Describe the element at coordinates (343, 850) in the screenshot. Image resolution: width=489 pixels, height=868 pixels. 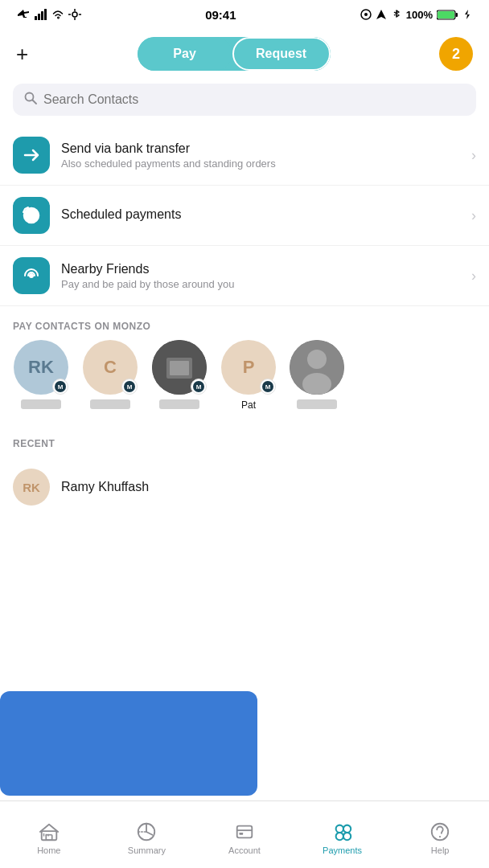
I see `nav-payments-label: Payments` at that location.